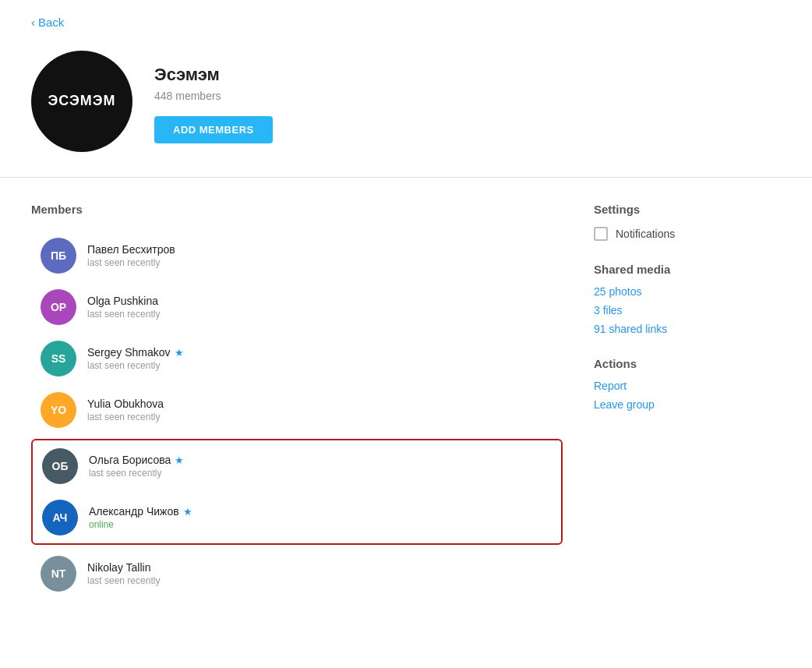  Describe the element at coordinates (320, 366) in the screenshot. I see `member-status-sergey: last seen recently` at that location.